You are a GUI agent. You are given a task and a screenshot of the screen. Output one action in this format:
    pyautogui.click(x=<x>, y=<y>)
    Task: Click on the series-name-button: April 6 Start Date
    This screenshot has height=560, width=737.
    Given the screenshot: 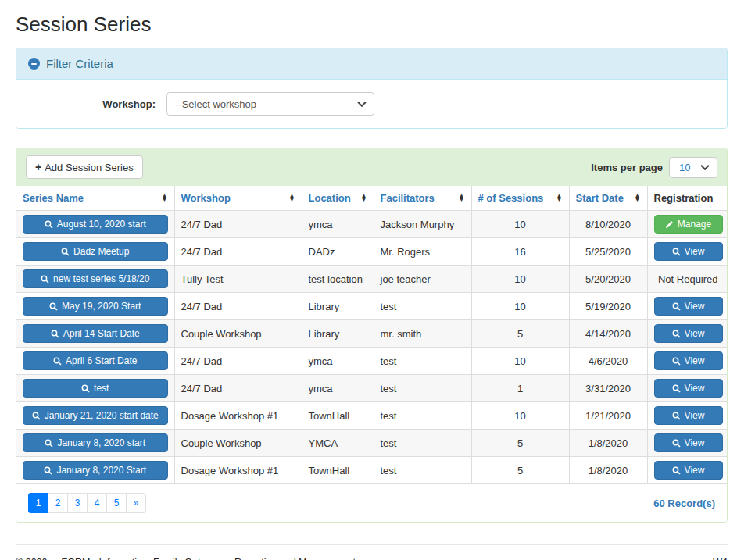 What is the action you would take?
    pyautogui.click(x=95, y=361)
    